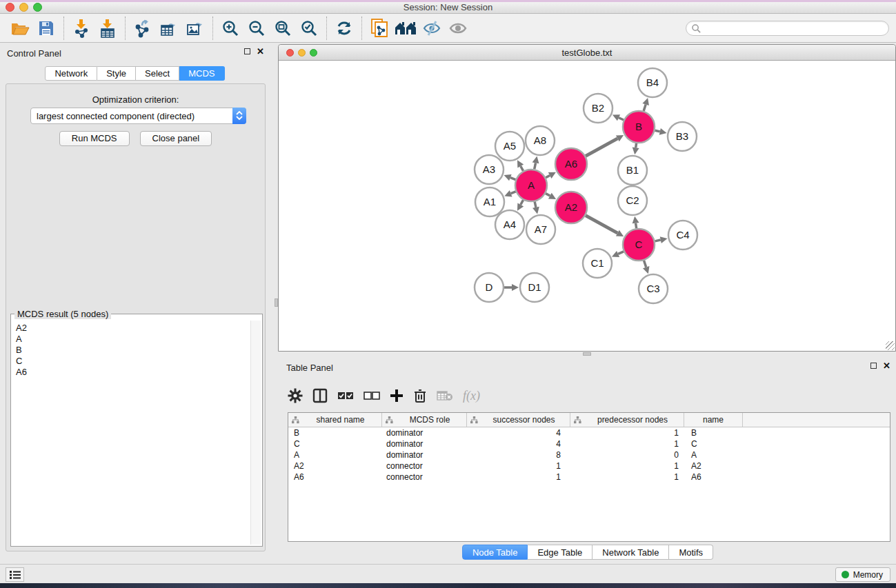  I want to click on zoom-selected-icon, so click(309, 28).